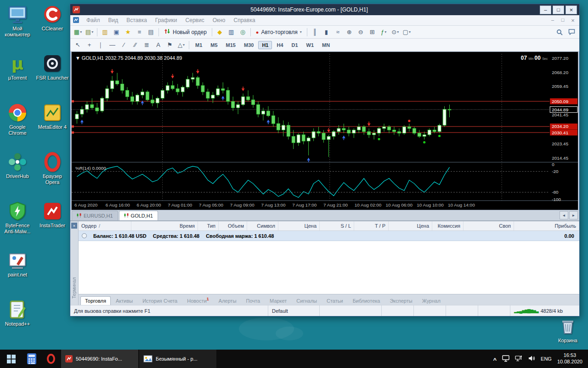  What do you see at coordinates (263, 226) in the screenshot?
I see `column-header: Символ` at bounding box center [263, 226].